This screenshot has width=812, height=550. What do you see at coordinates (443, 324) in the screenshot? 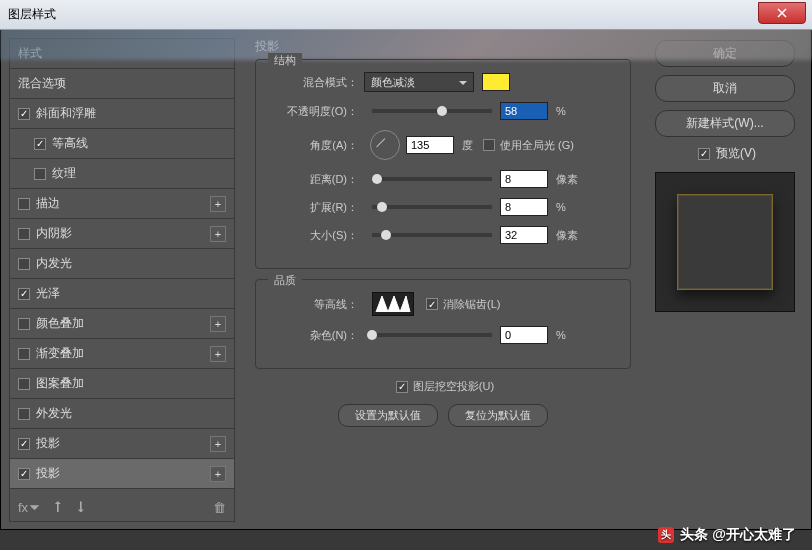
I see `quality-fieldset: 品质 等高线： 消除锯齿(L) 杂色(N)： 0 %` at bounding box center [443, 324].